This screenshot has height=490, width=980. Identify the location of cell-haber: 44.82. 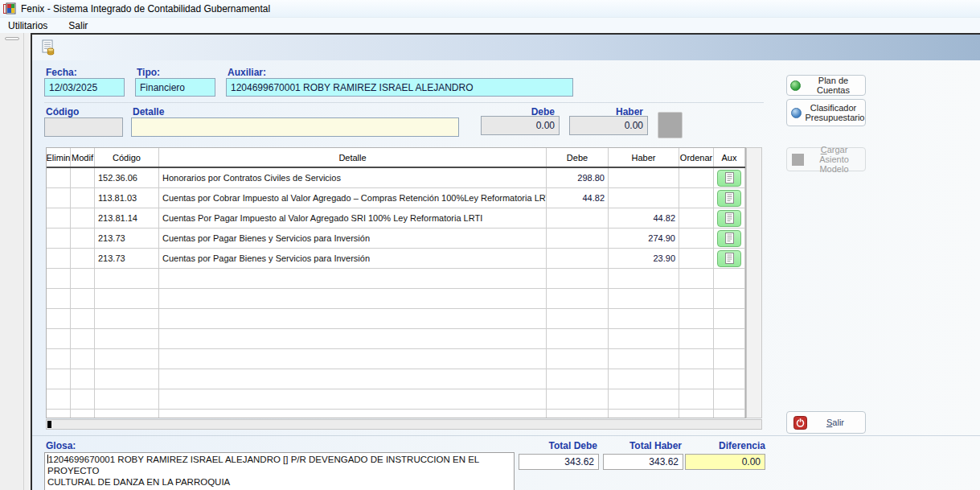
(644, 219).